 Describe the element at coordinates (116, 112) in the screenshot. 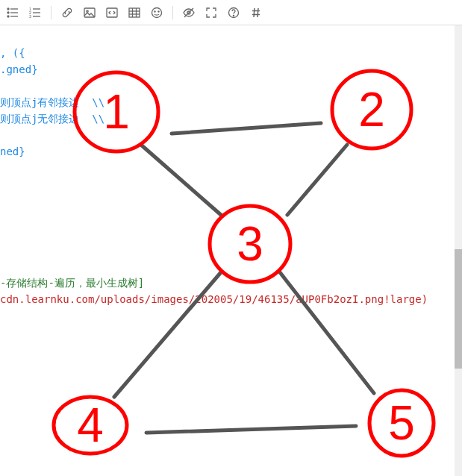

I see `graph-node-label: 1` at that location.